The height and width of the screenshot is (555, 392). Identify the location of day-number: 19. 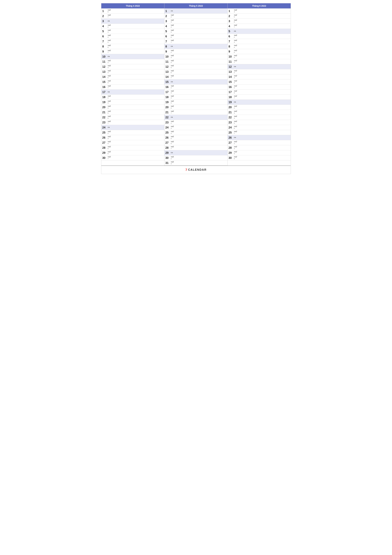
(231, 102).